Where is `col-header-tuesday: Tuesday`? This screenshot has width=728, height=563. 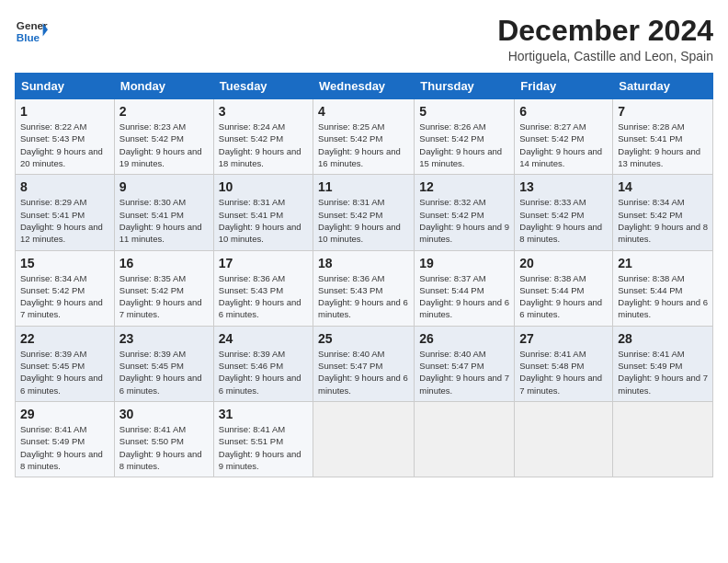 col-header-tuesday: Tuesday is located at coordinates (263, 86).